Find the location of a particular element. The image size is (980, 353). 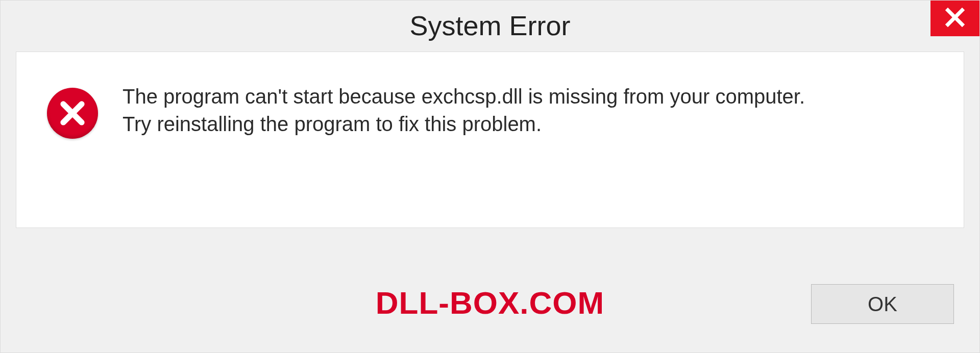

message-line-1: The program can't start because exchcsp.… is located at coordinates (533, 96).